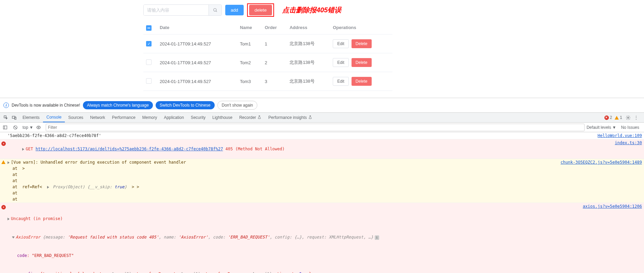 Image resolution: width=644 pixels, height=273 pixels. I want to click on log-text: Uncaught (in promise), so click(37, 219).